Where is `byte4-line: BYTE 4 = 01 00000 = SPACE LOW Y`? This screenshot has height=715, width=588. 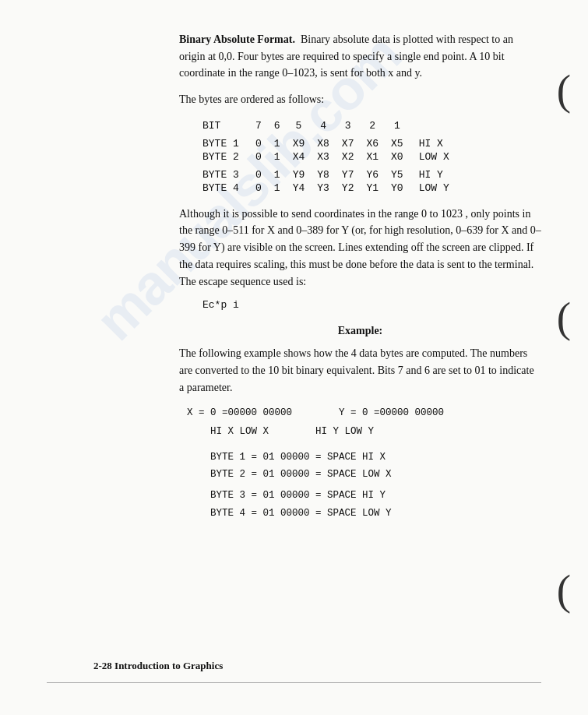
byte4-line: BYTE 4 = 01 00000 = SPACE LOW Y is located at coordinates (375, 514).